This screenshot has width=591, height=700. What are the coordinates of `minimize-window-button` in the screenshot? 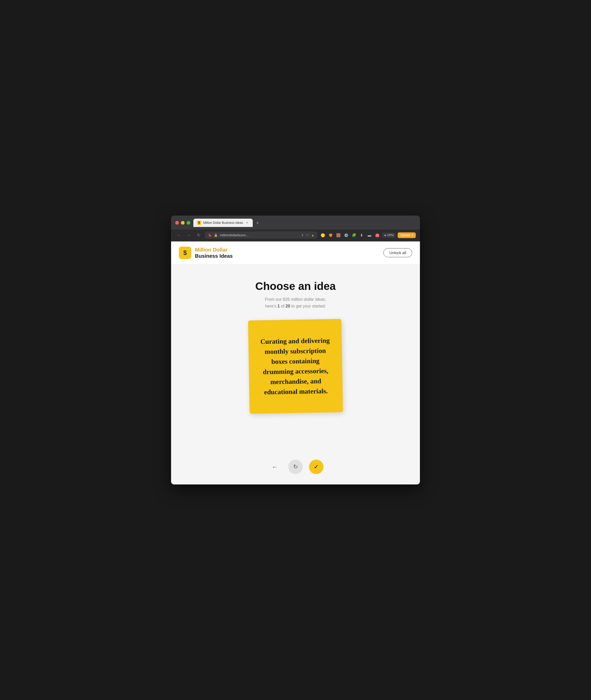 It's located at (183, 223).